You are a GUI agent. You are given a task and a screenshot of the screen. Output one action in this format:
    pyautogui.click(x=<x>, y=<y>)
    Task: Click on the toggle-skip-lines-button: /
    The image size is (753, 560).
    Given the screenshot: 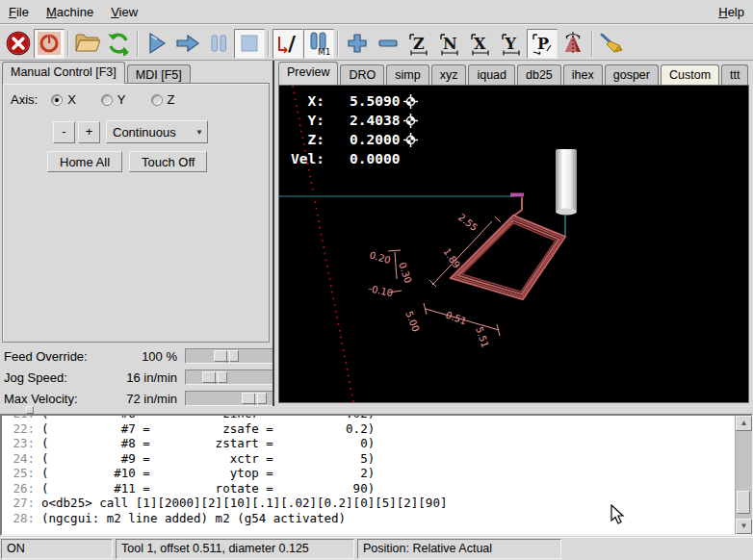 What is the action you would take?
    pyautogui.click(x=288, y=44)
    